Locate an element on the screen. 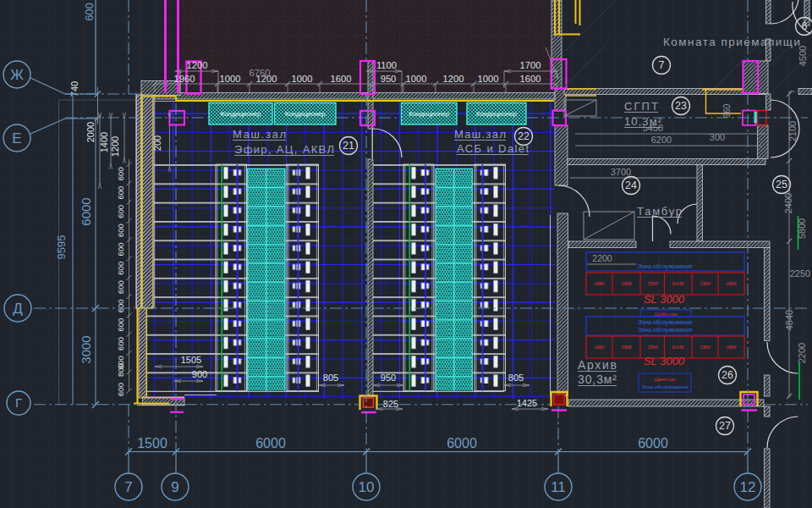  svg-text: Эфир, АЦ, АКВЛ is located at coordinates (284, 149).